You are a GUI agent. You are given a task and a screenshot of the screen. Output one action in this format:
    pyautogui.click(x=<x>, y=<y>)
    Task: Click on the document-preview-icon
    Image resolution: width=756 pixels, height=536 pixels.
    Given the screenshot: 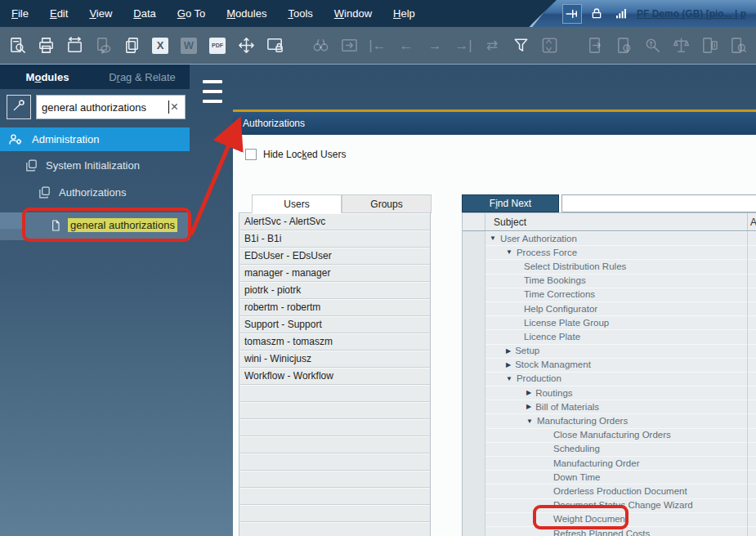 What is the action you would take?
    pyautogui.click(x=17, y=46)
    